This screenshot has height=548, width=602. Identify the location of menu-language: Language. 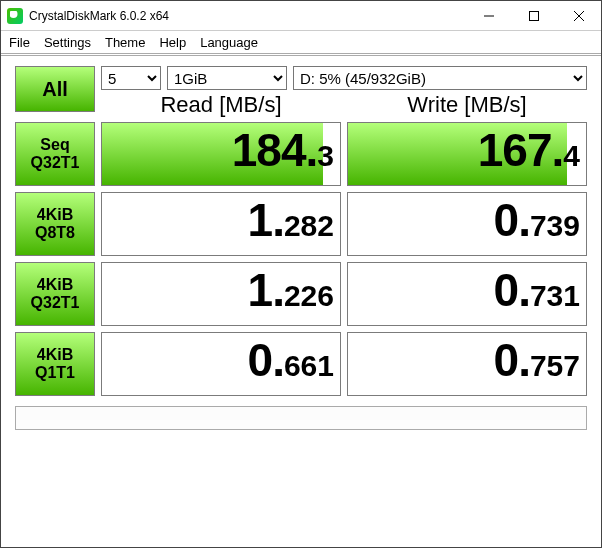
(229, 42).